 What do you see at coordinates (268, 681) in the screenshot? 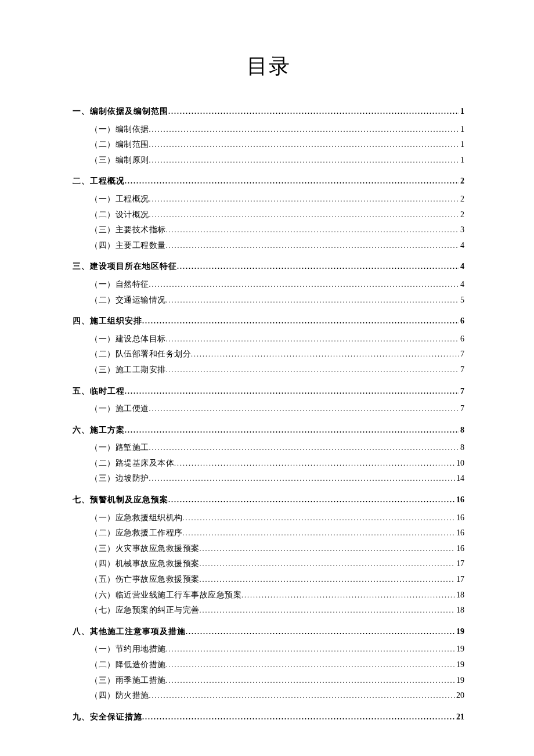
I see `toc-heading-2: （三）雨季施工措施19` at bounding box center [268, 681].